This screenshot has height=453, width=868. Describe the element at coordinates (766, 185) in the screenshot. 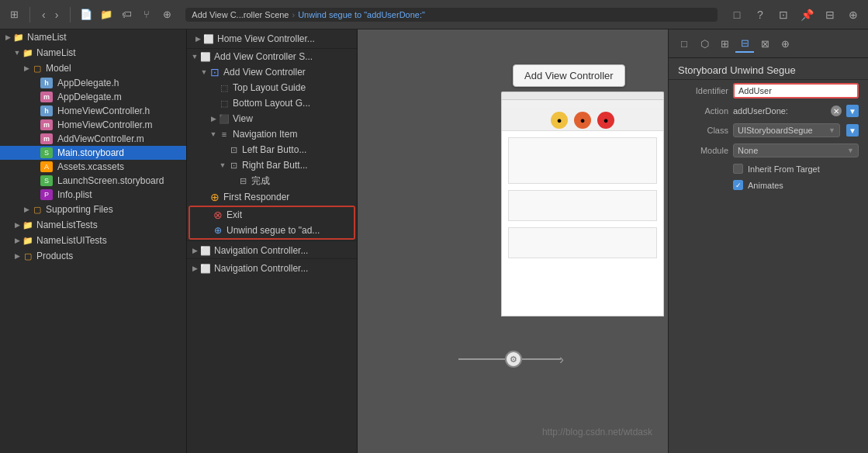

I see `animates-label: Animates` at that location.